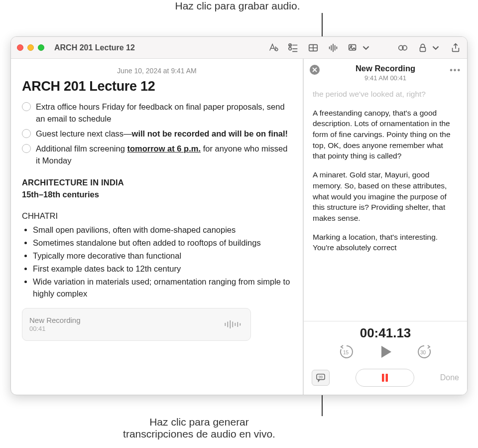  Describe the element at coordinates (456, 48) in the screenshot. I see `share-button` at that location.